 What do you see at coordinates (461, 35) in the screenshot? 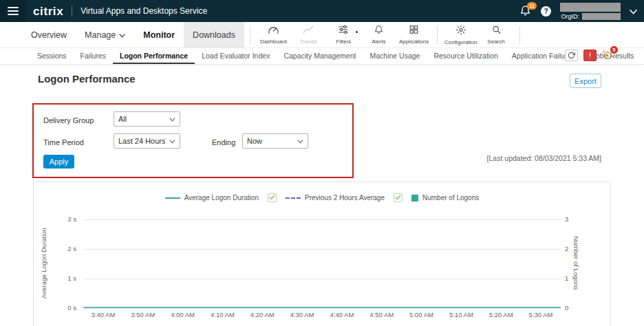
I see `tool-configuration: Configuration` at bounding box center [461, 35].